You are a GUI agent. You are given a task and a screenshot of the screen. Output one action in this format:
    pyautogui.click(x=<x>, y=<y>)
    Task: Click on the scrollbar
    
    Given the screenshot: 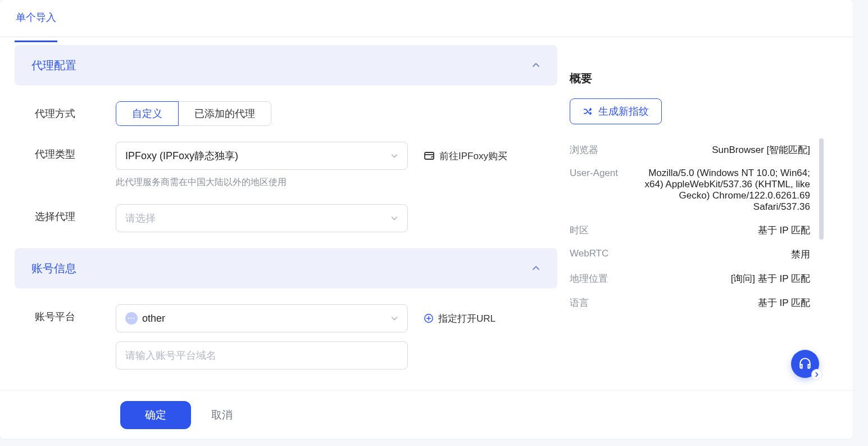 What is the action you would take?
    pyautogui.click(x=821, y=189)
    